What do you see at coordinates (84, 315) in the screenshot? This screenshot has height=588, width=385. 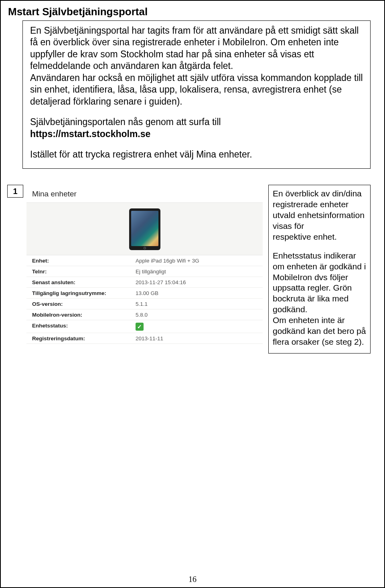 I see `device-info-label: MobileIron-version:` at bounding box center [84, 315].